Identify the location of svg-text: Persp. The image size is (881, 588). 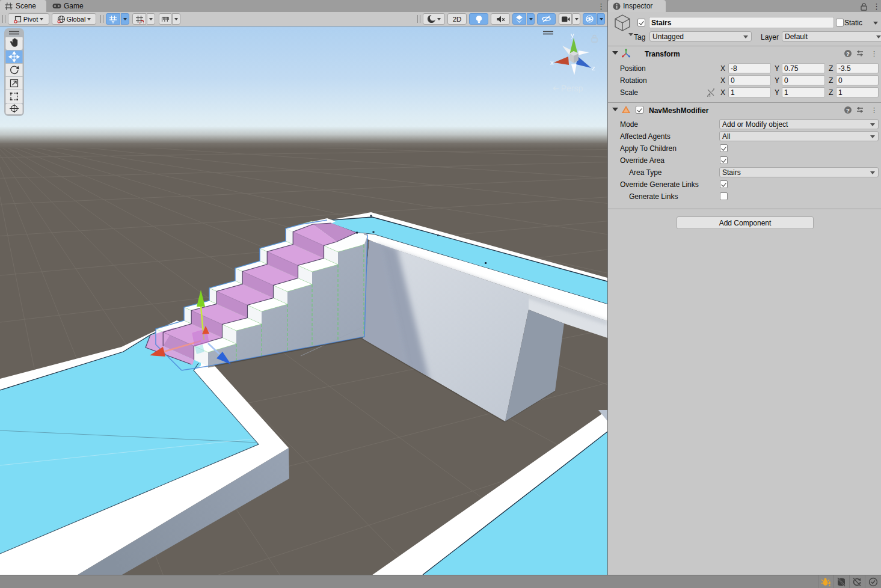
(572, 88).